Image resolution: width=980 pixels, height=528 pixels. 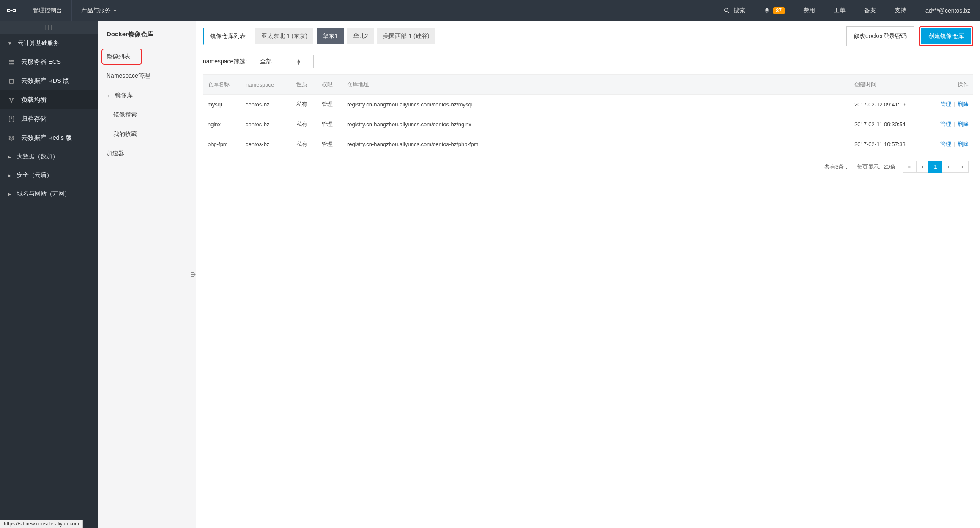 What do you see at coordinates (406, 36) in the screenshot?
I see `region-tab: 美国西部 1 (硅谷)` at bounding box center [406, 36].